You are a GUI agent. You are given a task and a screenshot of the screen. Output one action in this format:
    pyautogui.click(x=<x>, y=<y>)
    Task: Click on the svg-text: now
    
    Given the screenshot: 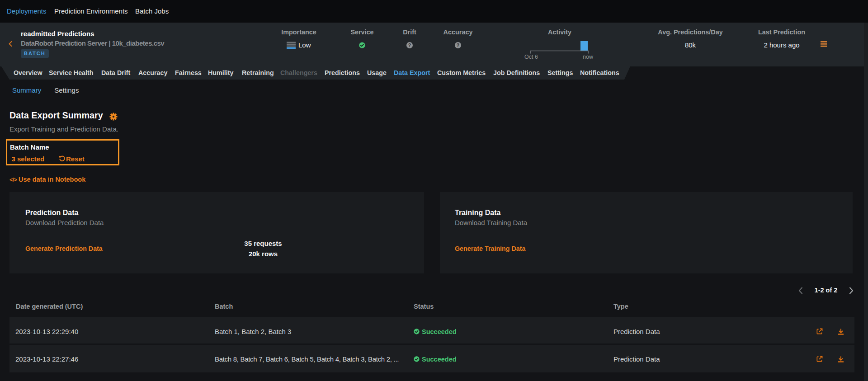 What is the action you would take?
    pyautogui.click(x=588, y=57)
    